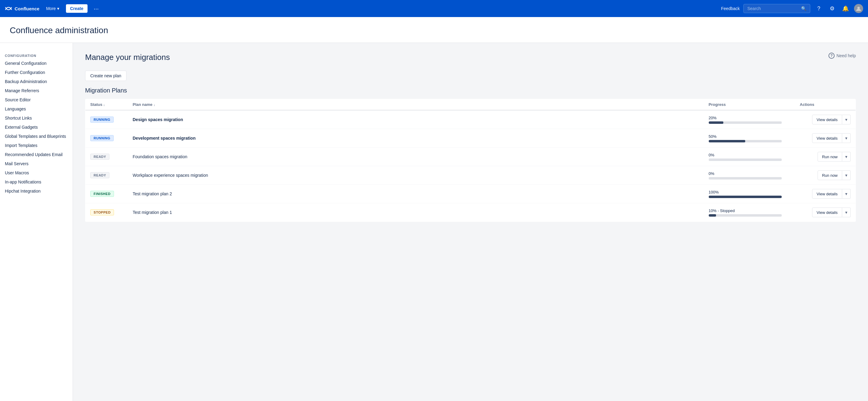  Describe the element at coordinates (832, 8) in the screenshot. I see `settings-icon: ⚙` at that location.